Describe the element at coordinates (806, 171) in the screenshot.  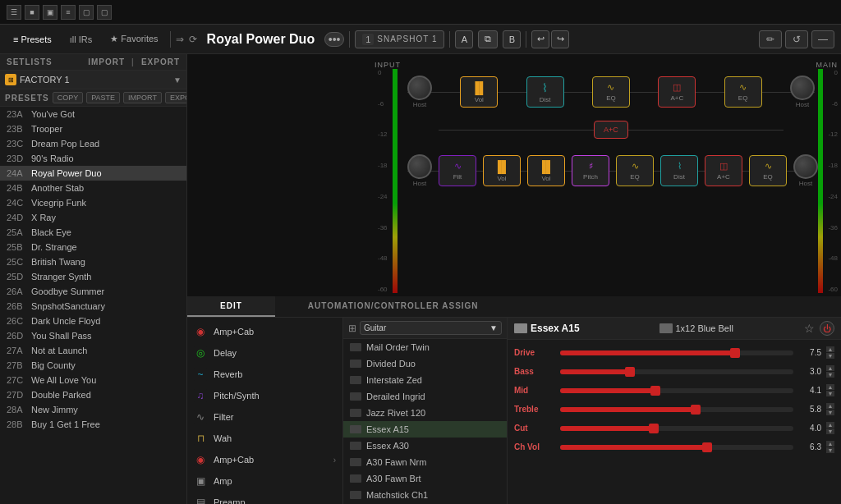
I see `chain-node-host-3r: Host` at that location.